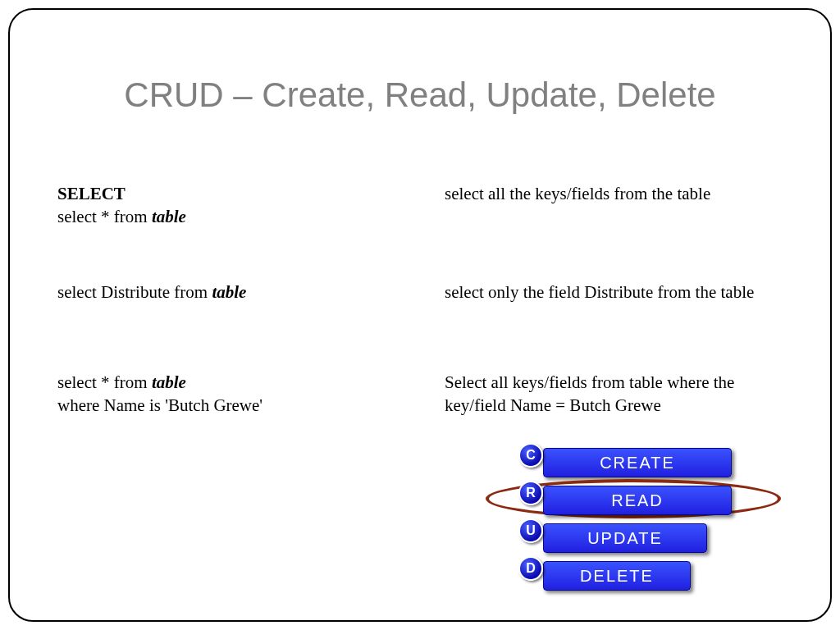 The image size is (840, 630). I want to click on crud-row-delete: DELETE D, so click(637, 577).